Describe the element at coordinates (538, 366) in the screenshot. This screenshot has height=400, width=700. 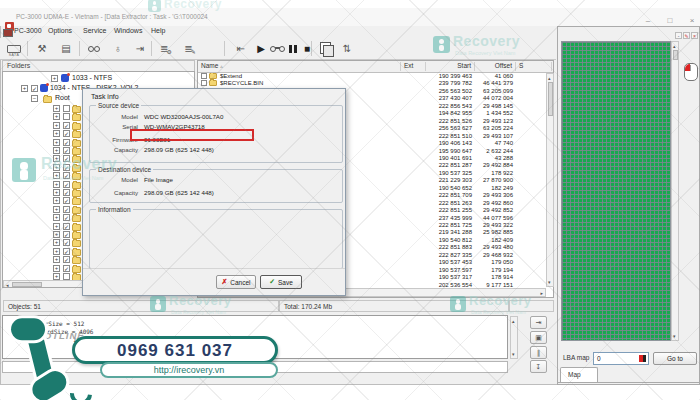
I see `hex-export-button: ↧` at that location.